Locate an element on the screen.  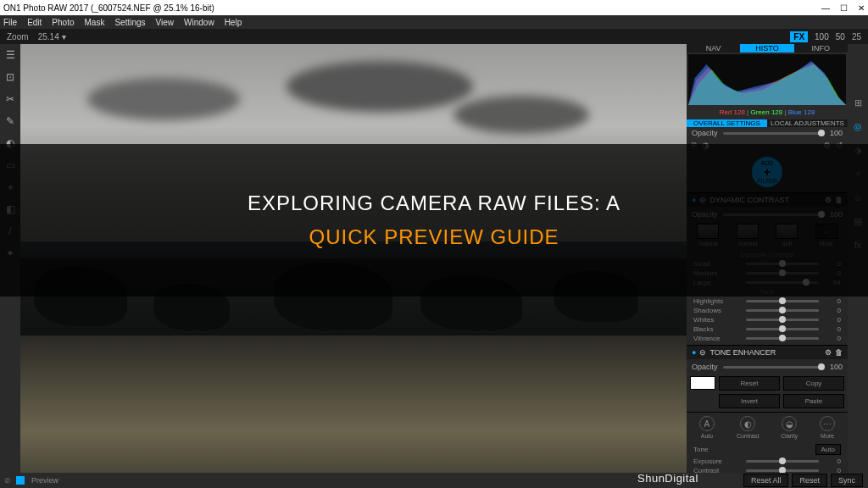
add-filter-button: ADD + FILTER is located at coordinates (767, 172).